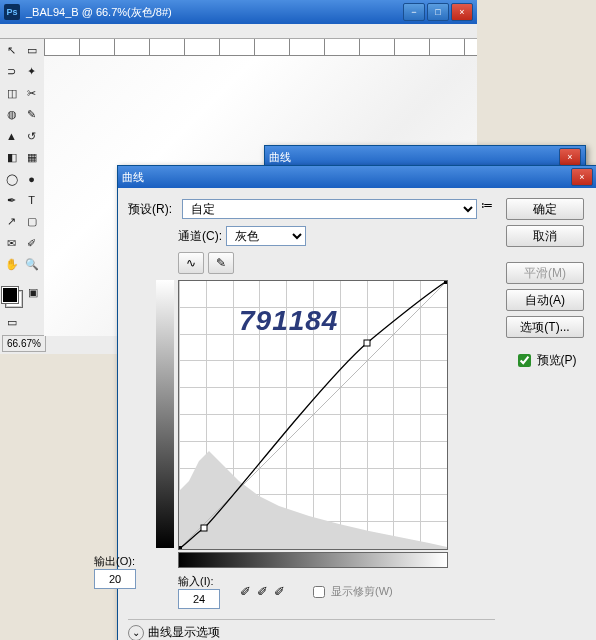  Describe the element at coordinates (487, 205) in the screenshot. I see `preset-menu-icon: ≔` at that location.